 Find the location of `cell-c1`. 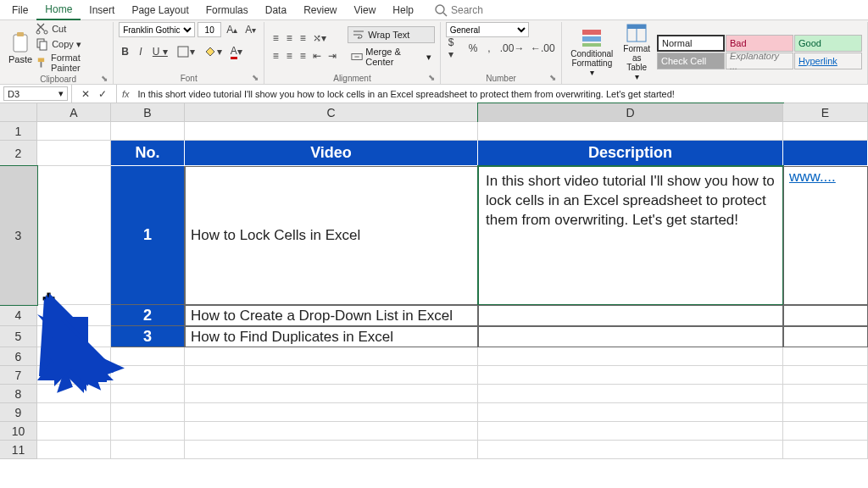

cell-c1 is located at coordinates (331, 131).